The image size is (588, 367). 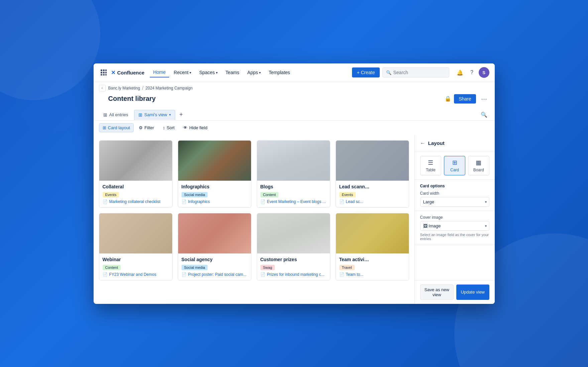 I want to click on layout-option-card: ⊞ Card, so click(x=455, y=166).